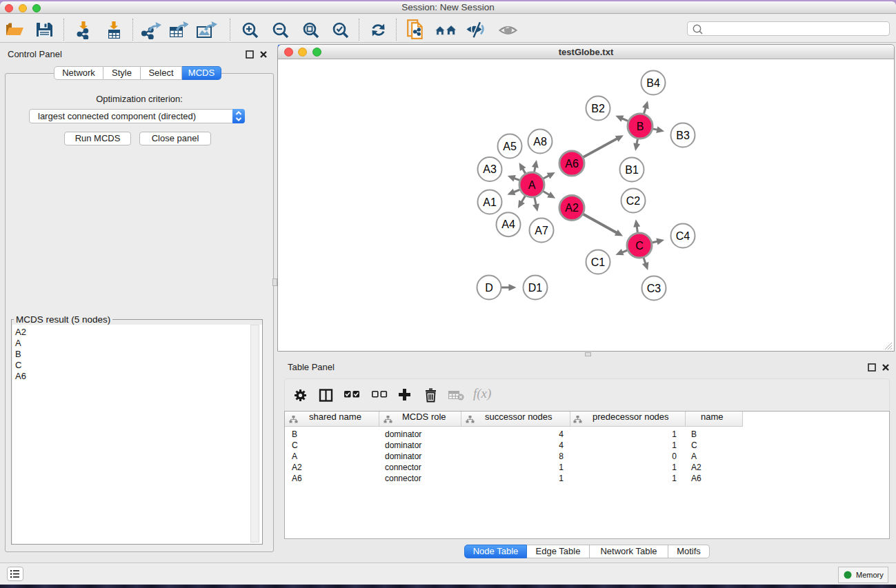  Describe the element at coordinates (653, 83) in the screenshot. I see `svg-text: B4` at that location.